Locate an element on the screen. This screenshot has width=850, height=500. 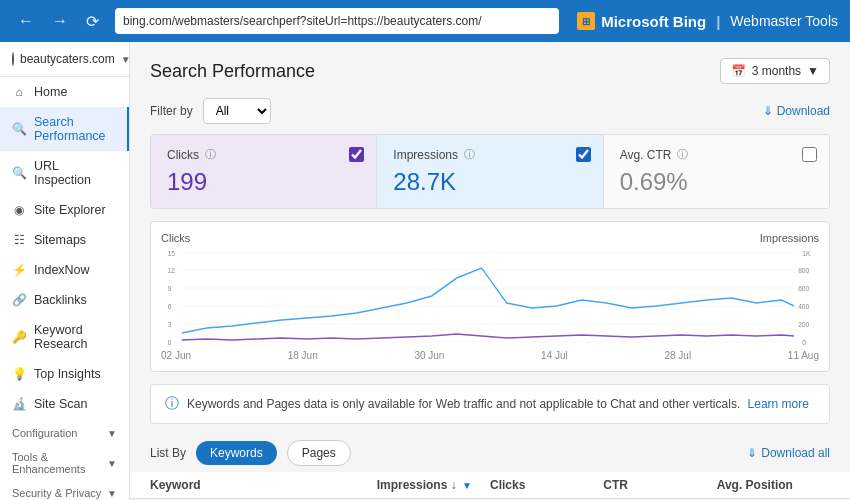
sidebar-item-indexnow-label: IndexNow is located at coordinates (62, 270).